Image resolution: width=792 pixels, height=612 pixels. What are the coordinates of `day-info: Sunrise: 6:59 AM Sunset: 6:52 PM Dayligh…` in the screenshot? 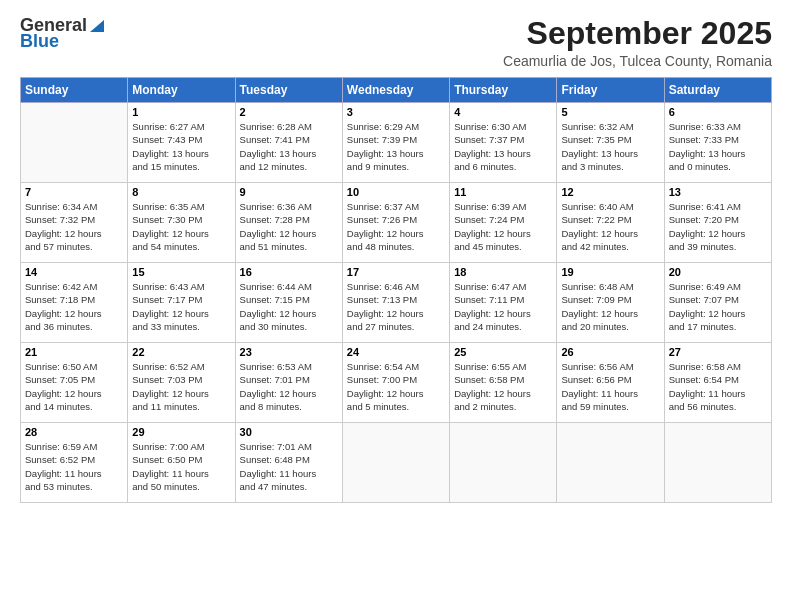 It's located at (74, 466).